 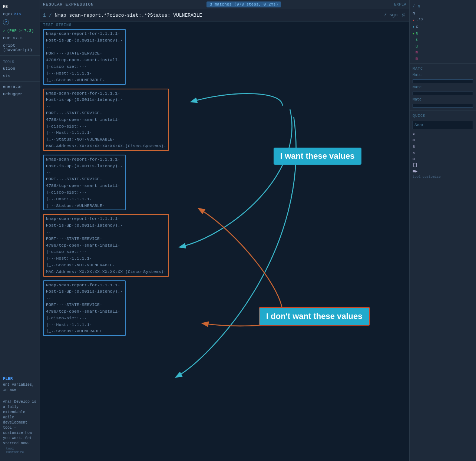 I want to click on text-line: Host·is·up·(0.0011s·latency).·, so click(x=106, y=100).